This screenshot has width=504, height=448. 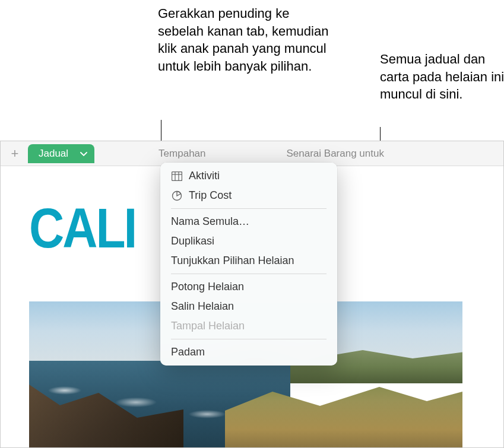 What do you see at coordinates (61, 154) in the screenshot?
I see `sheet-tab-active: Jadual` at bounding box center [61, 154].